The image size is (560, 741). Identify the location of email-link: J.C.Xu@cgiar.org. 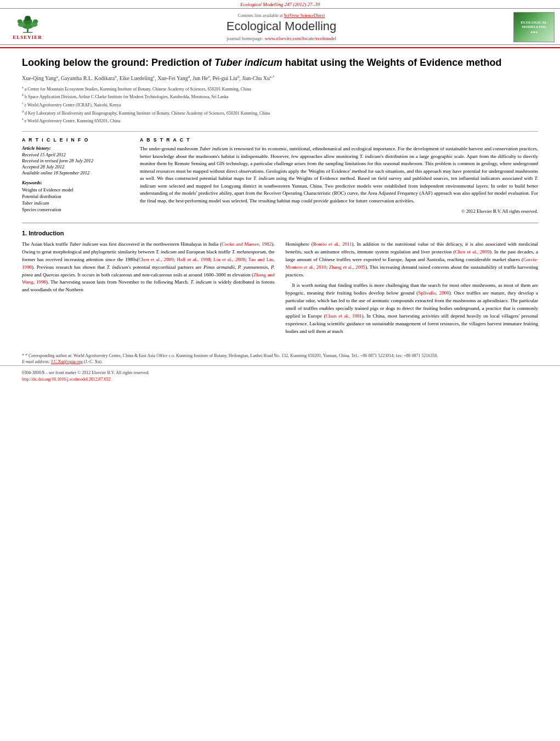
(67, 362).